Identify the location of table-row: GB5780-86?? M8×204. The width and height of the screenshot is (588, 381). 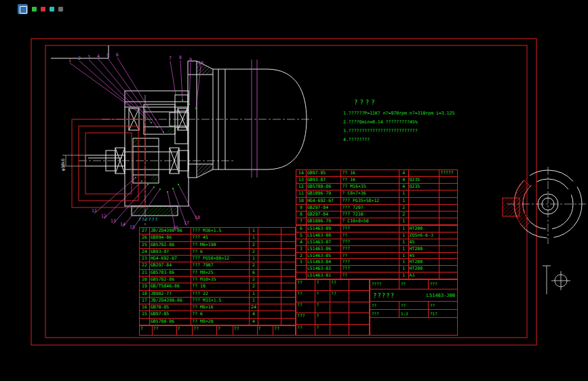
(217, 321).